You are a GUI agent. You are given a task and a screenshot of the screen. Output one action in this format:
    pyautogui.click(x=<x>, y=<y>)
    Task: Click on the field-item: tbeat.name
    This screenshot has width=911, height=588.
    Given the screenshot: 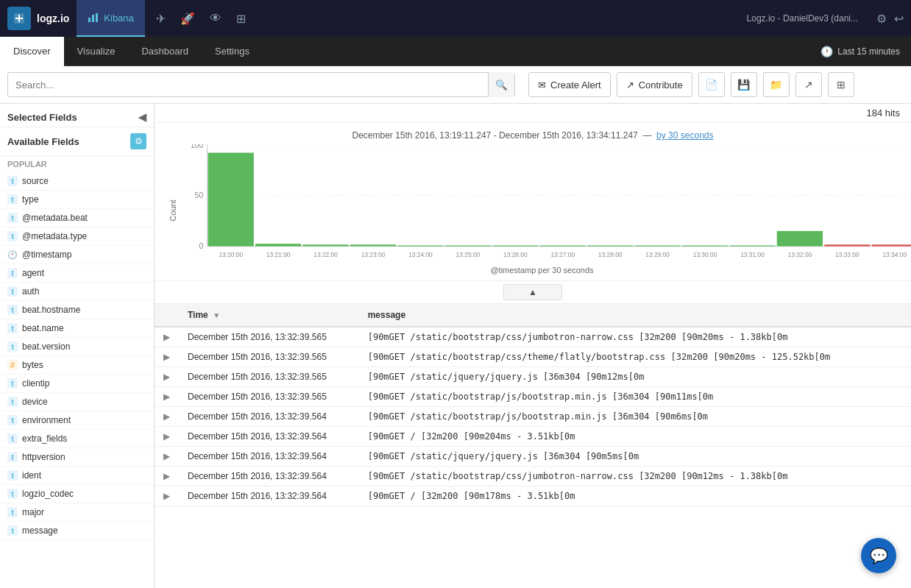 What is the action you would take?
    pyautogui.click(x=77, y=328)
    